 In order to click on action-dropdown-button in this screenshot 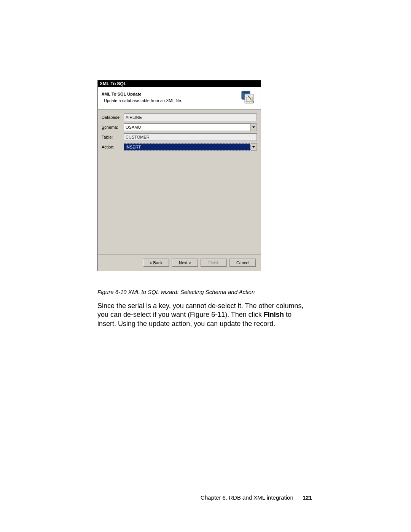, I will do `click(254, 147)`.